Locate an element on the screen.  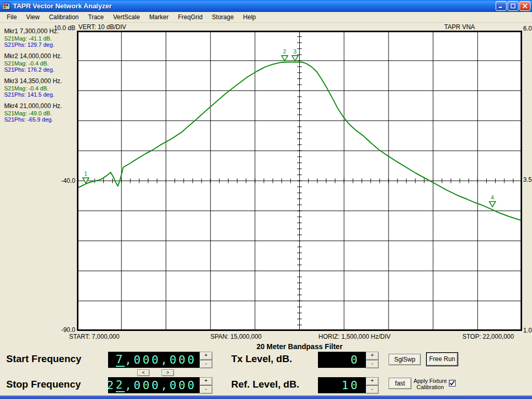
stop-frequency-display: 22,000,000 is located at coordinates (154, 385).